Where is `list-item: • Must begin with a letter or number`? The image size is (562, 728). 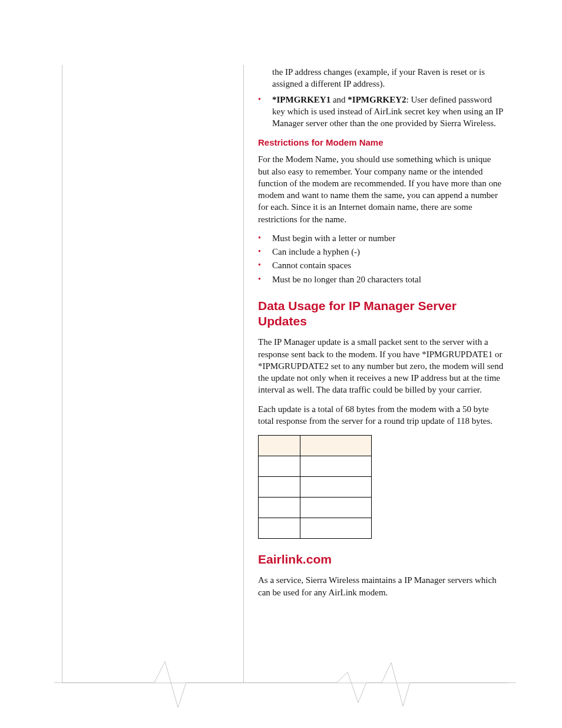
list-item: • Must begin with a letter or number is located at coordinates (381, 238).